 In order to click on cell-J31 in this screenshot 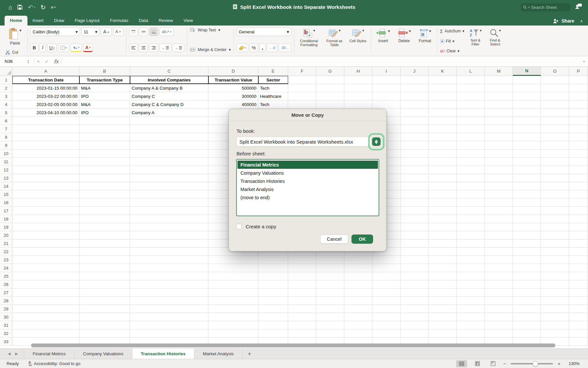, I will do `click(415, 325)`.